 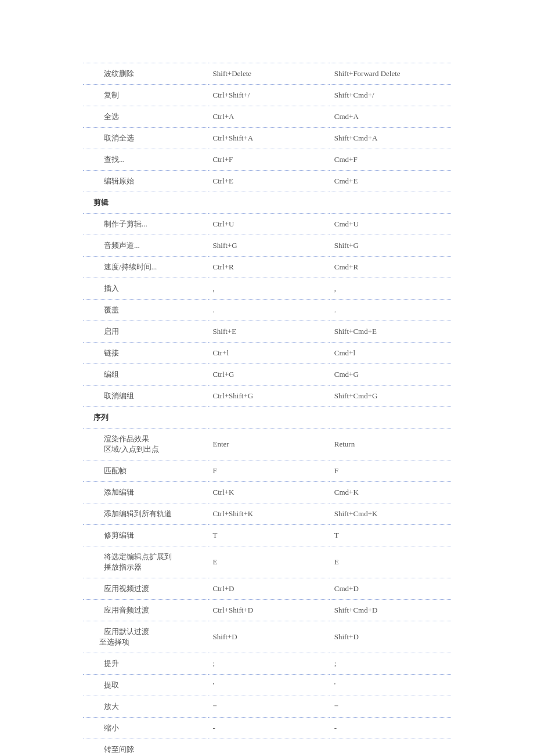 What do you see at coordinates (146, 664) in the screenshot?
I see `command-name: 提升` at bounding box center [146, 664].